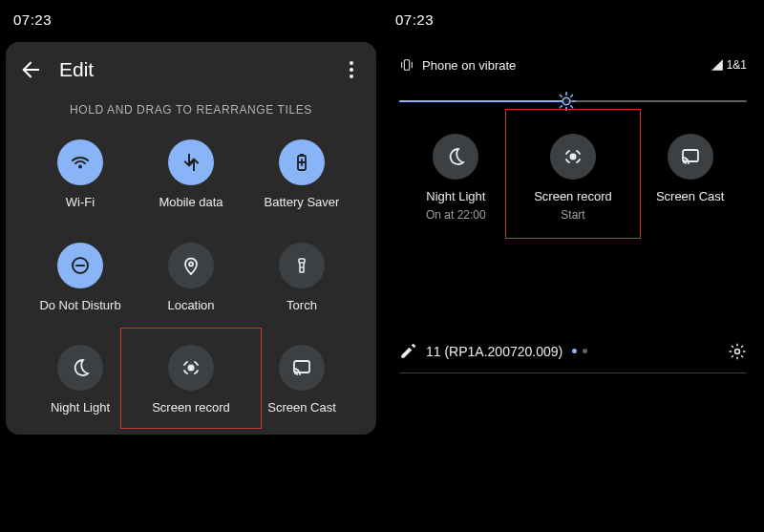 The width and height of the screenshot is (764, 532). What do you see at coordinates (302, 380) in the screenshot?
I see `tile-screen-cast: Screen Cast` at bounding box center [302, 380].